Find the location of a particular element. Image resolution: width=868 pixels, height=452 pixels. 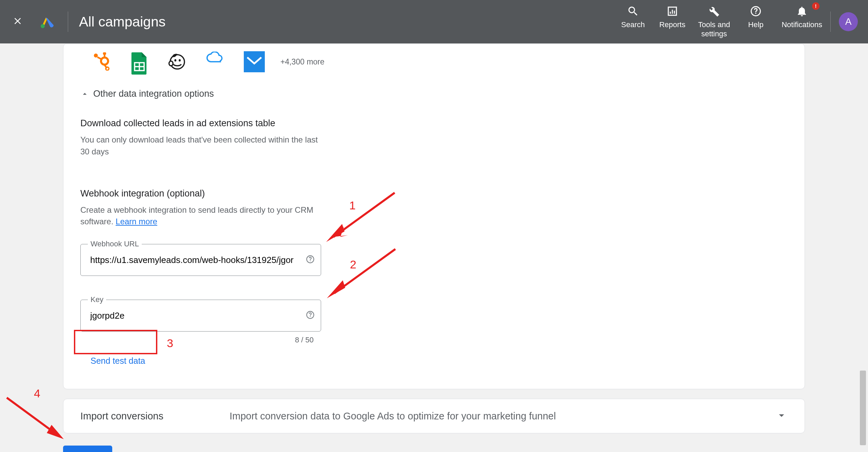

notification-badge: ! is located at coordinates (816, 6).